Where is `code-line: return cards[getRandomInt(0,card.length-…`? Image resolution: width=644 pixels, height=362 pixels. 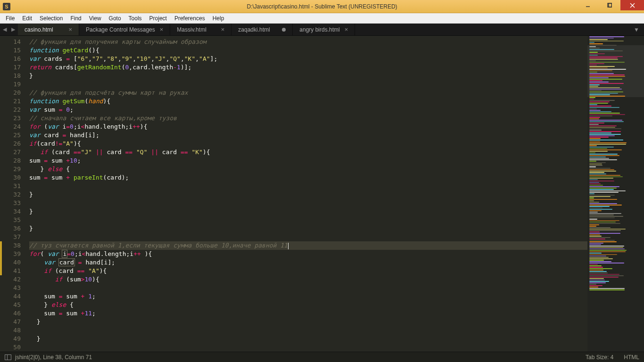 code-line: return cards[getRandomInt(0,card.length-… is located at coordinates (308, 67).